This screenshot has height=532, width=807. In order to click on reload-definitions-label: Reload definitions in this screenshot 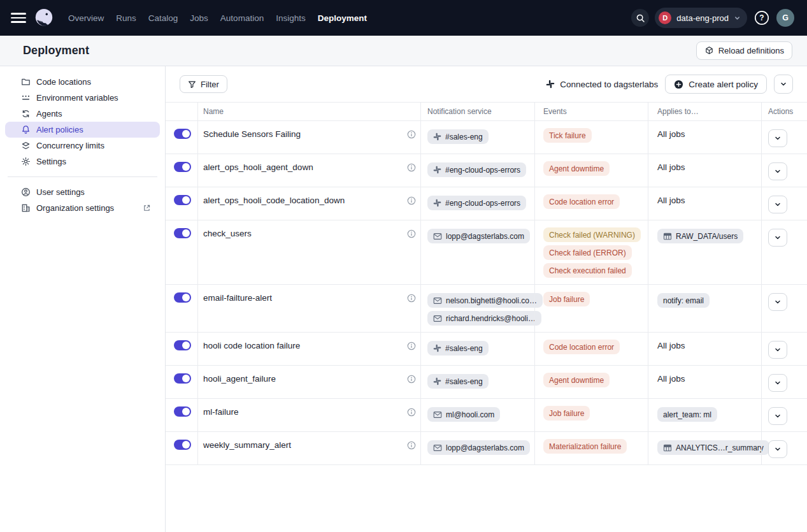, I will do `click(752, 51)`.